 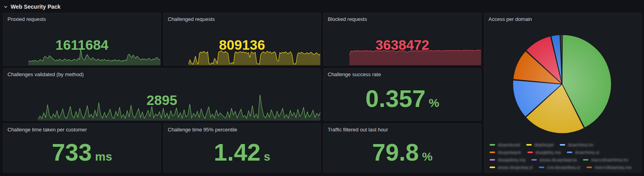 I want to click on legend-label: dsaqatmq.mq, so click(x=512, y=160).